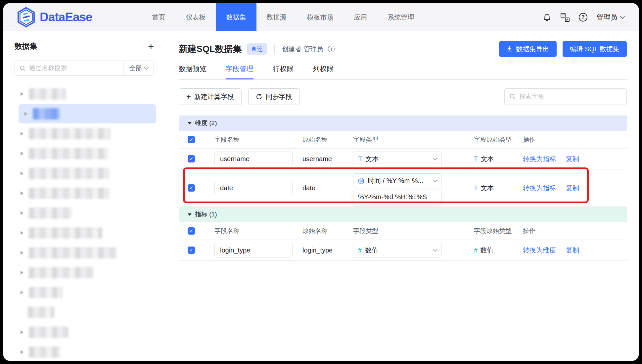 This screenshot has height=364, width=642. I want to click on sidebar-item-selected, so click(87, 114).